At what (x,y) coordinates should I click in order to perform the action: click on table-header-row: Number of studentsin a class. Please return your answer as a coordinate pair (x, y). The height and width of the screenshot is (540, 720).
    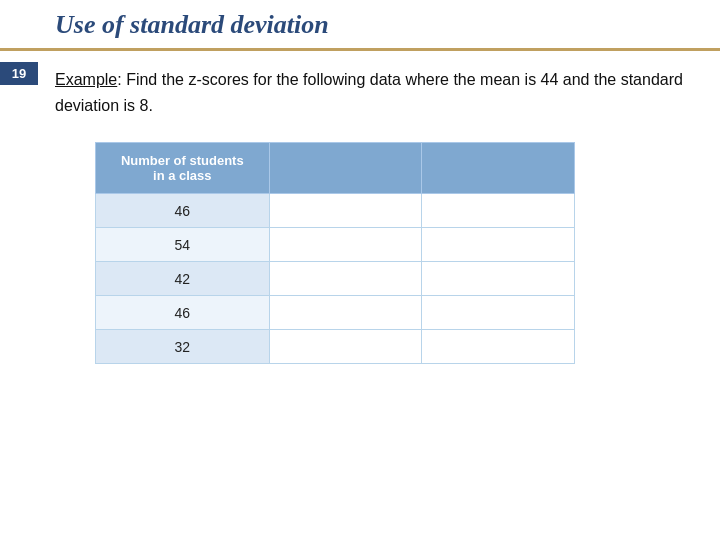
    Looking at the image, I should click on (336, 168).